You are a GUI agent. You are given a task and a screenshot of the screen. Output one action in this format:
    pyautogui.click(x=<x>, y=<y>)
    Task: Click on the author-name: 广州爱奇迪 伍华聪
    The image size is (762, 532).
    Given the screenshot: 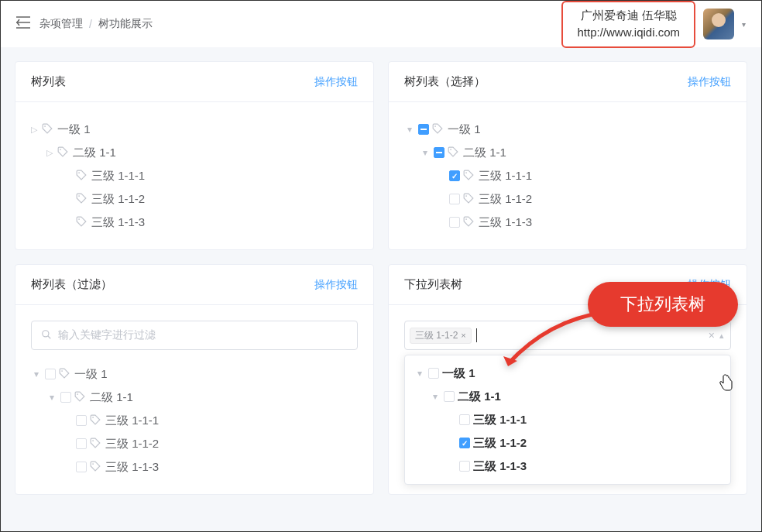 What is the action you would take?
    pyautogui.click(x=629, y=15)
    